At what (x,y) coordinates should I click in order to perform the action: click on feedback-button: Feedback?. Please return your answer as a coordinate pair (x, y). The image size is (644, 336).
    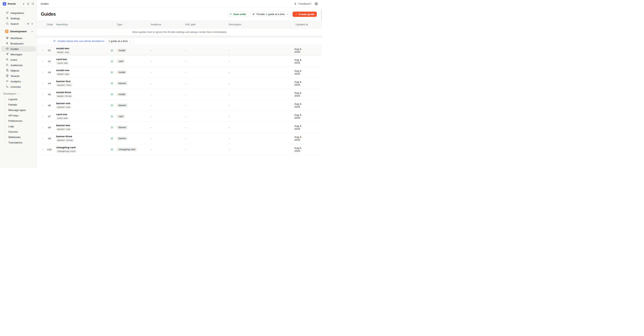
    Looking at the image, I should click on (302, 4).